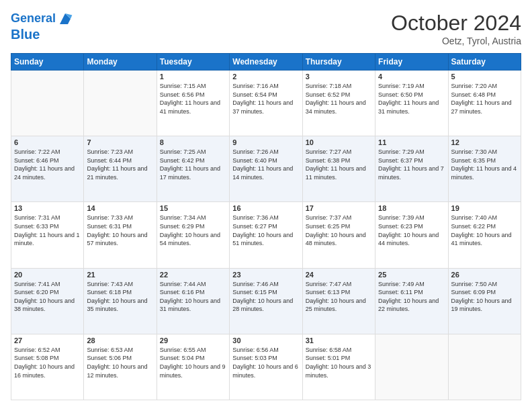  Describe the element at coordinates (339, 103) in the screenshot. I see `table-row: 3Sunrise: 7:18 AMSunset: 6:52 PMDaylight…` at that location.